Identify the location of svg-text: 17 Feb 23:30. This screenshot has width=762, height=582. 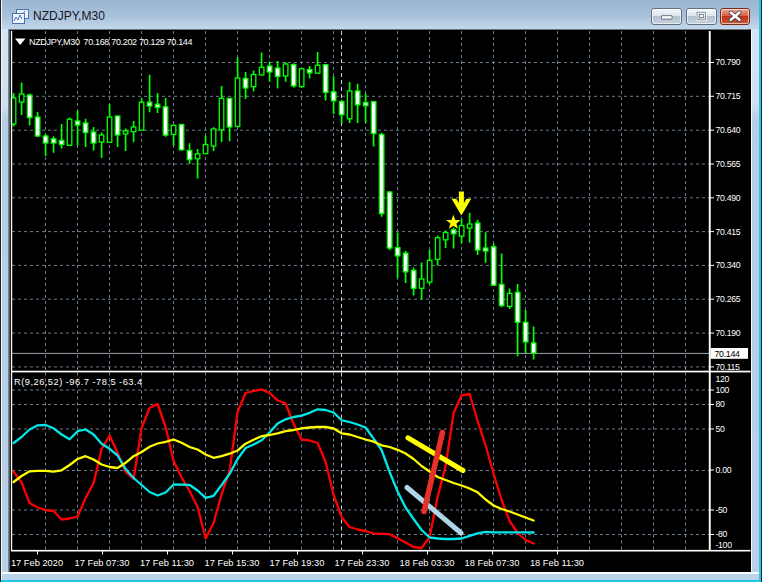
(362, 563).